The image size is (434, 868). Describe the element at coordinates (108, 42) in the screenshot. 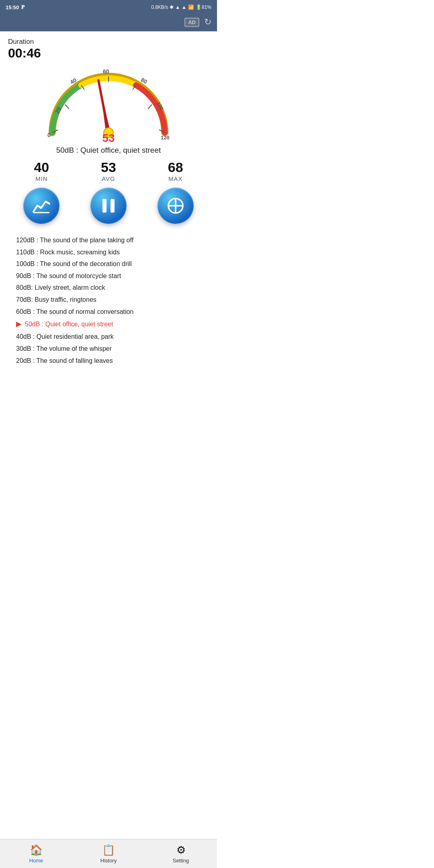

I see `duration-label: Duration` at that location.